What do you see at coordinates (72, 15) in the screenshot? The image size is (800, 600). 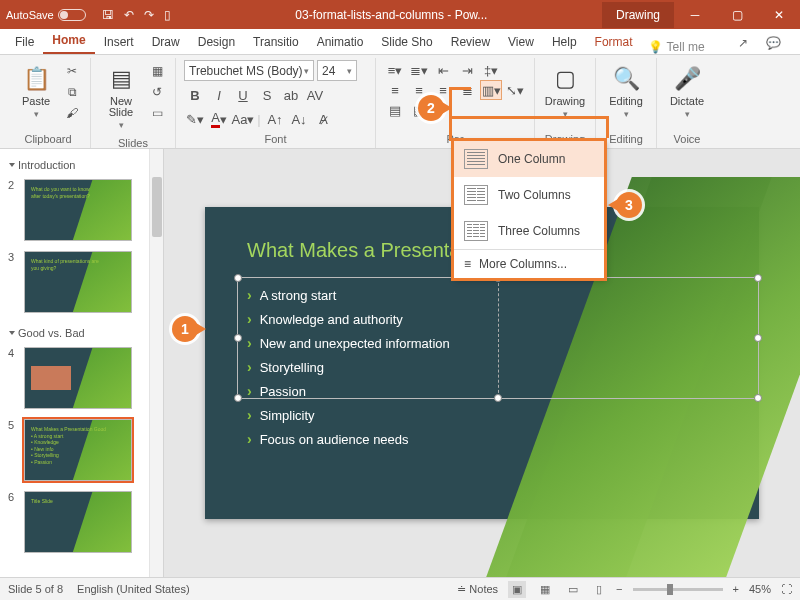 I see `toggle-off-icon` at bounding box center [72, 15].